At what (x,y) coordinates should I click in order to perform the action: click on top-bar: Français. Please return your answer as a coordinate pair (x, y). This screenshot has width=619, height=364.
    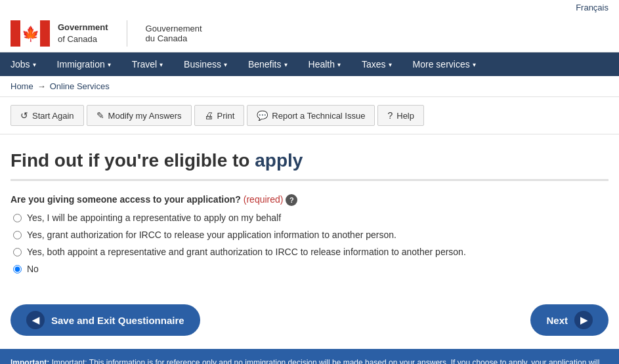
    Looking at the image, I should click on (310, 8).